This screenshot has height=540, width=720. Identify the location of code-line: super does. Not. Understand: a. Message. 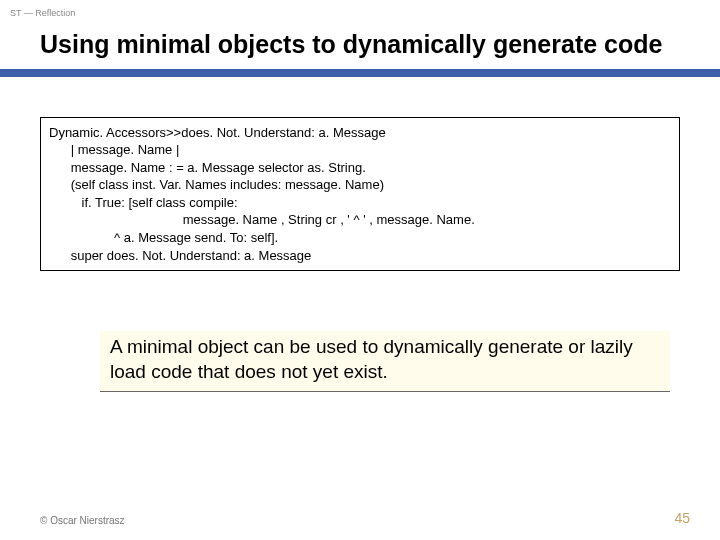
(180, 256).